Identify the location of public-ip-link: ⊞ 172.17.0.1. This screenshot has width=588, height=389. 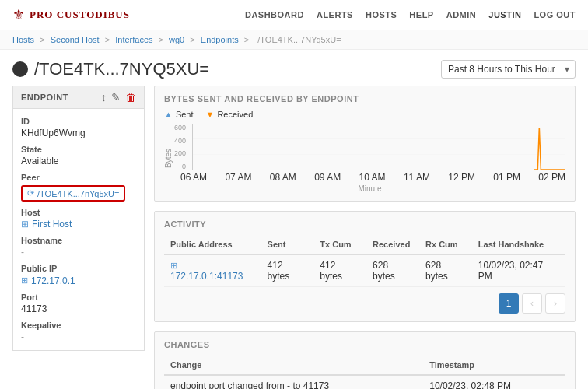
(48, 281).